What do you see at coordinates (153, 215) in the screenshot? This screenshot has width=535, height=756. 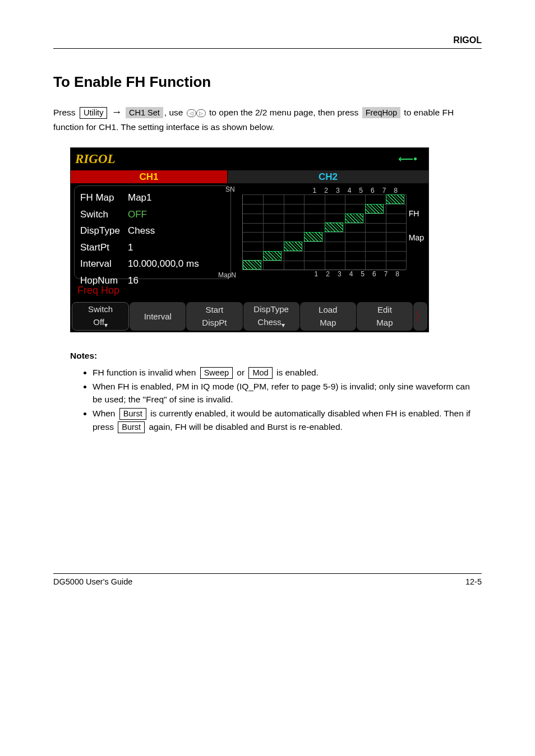 I see `table-row: SwitchOFF` at bounding box center [153, 215].